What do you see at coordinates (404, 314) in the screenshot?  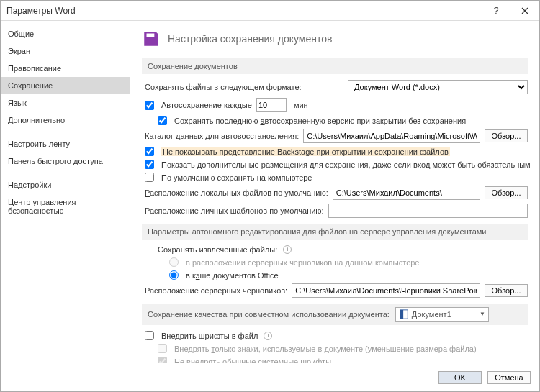 I see `word-doc-icon` at bounding box center [404, 314].